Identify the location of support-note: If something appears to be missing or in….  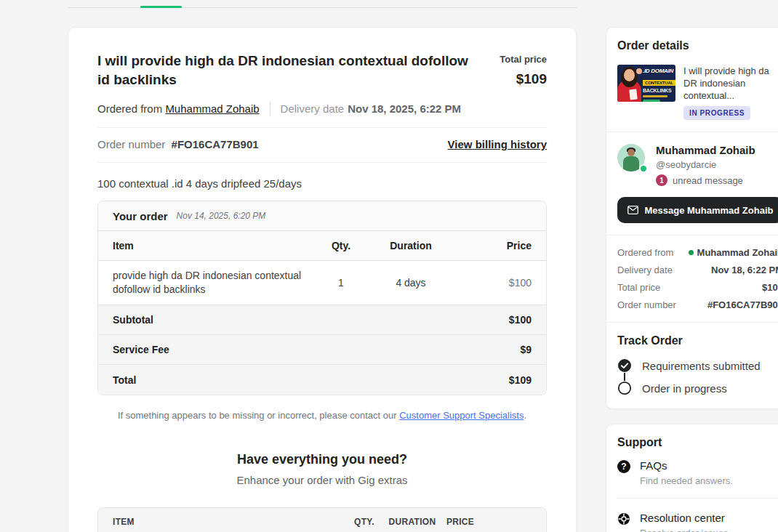
(322, 416).